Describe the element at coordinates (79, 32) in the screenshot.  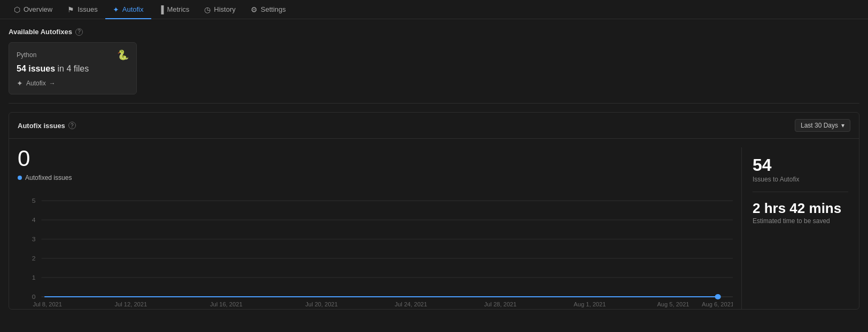
I see `available-autofixes-help: ?` at that location.